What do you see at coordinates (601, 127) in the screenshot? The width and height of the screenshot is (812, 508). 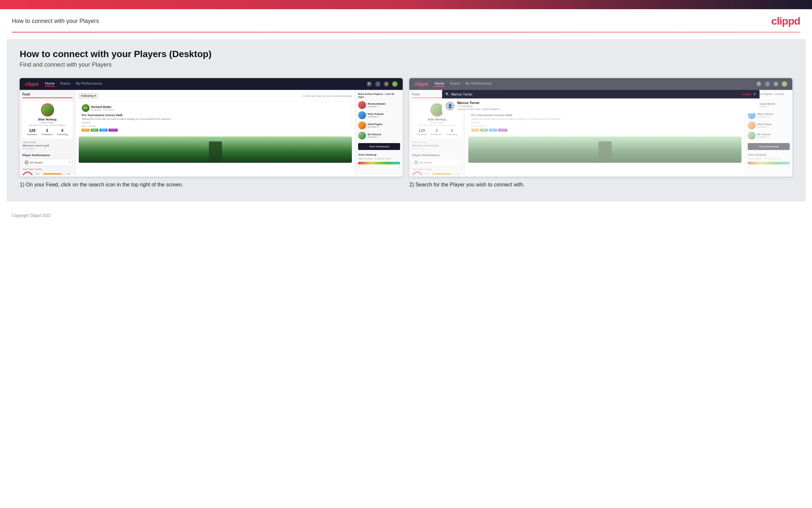 I see `screenshot-box-2: clippd Home Teams My Performance 🔍 👤 ⚙` at bounding box center [601, 127].